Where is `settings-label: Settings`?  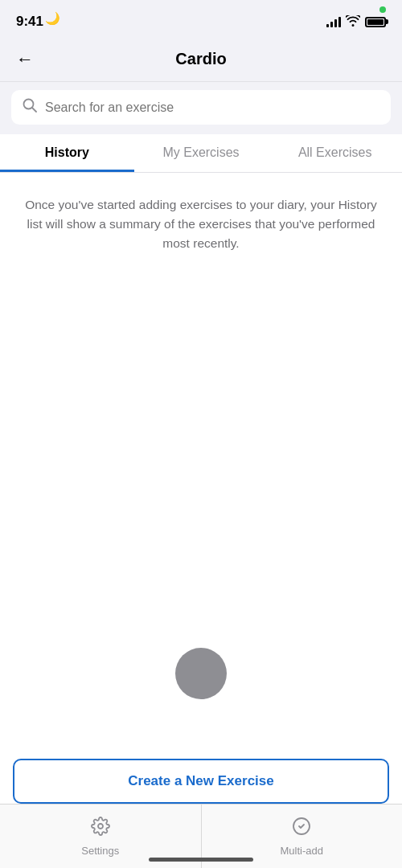
settings-label: Settings is located at coordinates (100, 850).